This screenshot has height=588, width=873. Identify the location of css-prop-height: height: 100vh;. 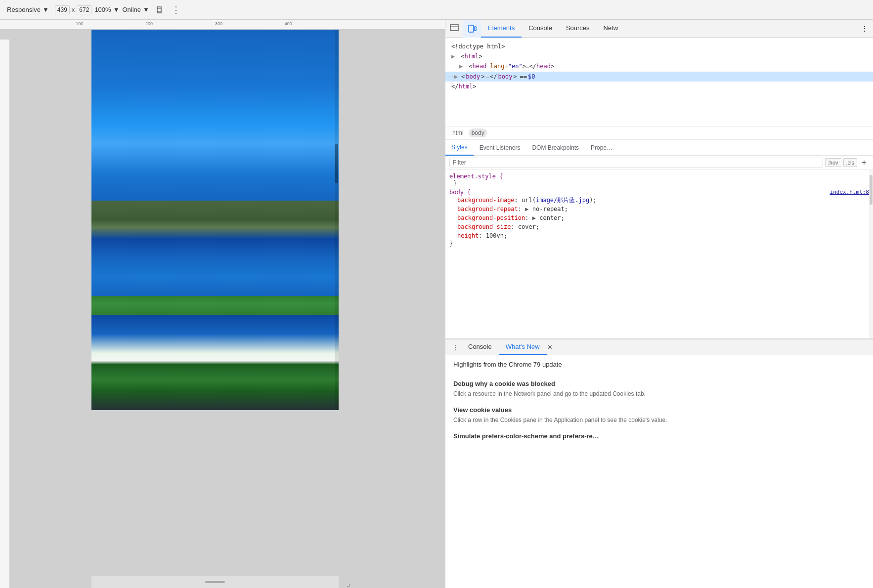
(659, 236).